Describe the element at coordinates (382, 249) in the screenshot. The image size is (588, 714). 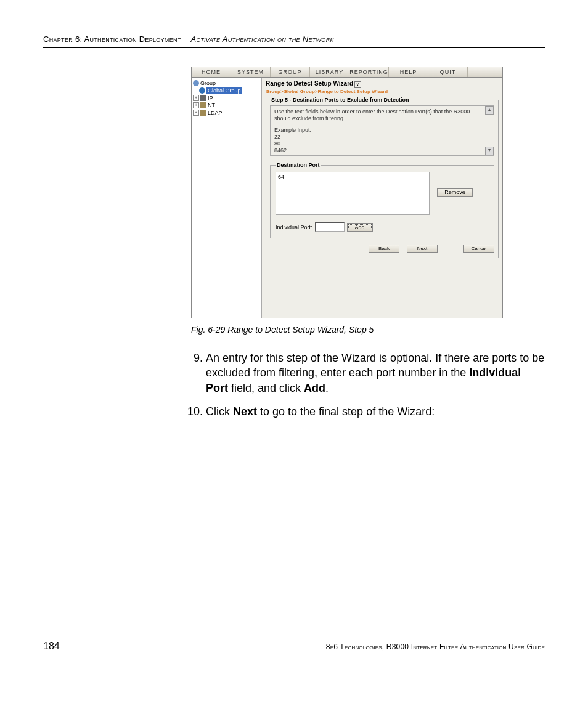
I see `wizard-buttons: Back Next Cancel` at that location.